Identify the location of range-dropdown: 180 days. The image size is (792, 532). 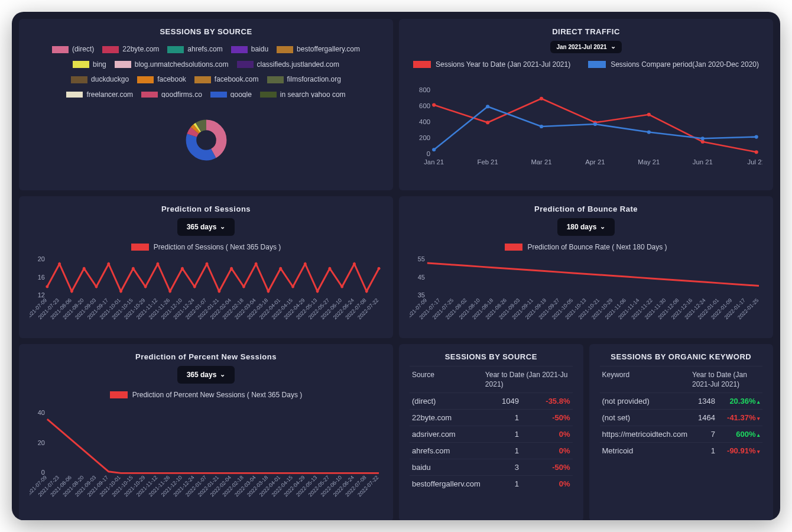
(586, 227).